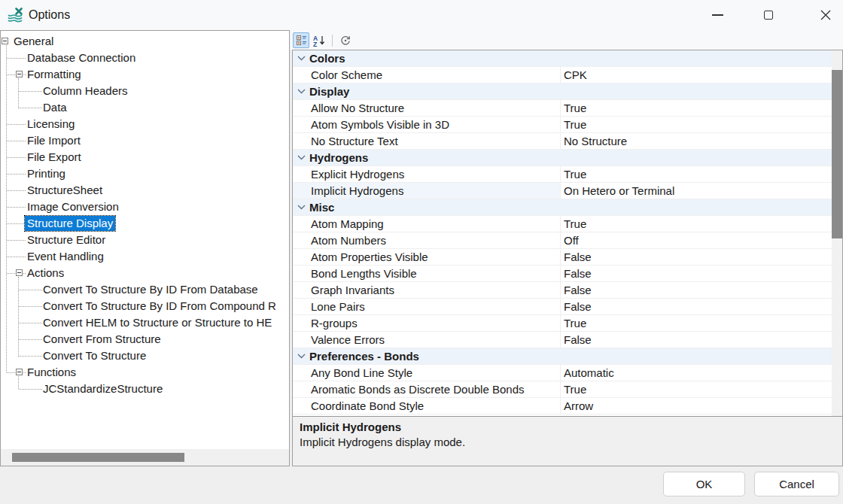 The image size is (843, 504). What do you see at coordinates (705, 484) in the screenshot?
I see `ok-button: OK` at bounding box center [705, 484].